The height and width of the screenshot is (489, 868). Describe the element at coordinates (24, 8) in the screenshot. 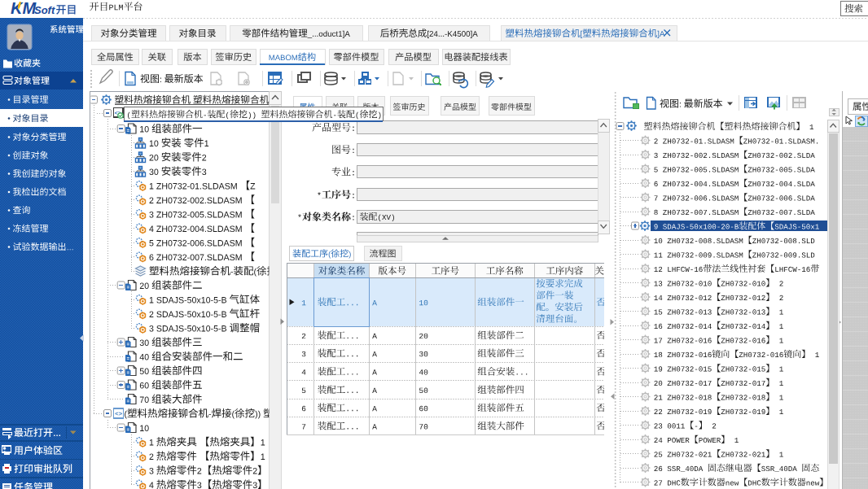

I see `svg-text: KM` at that location.